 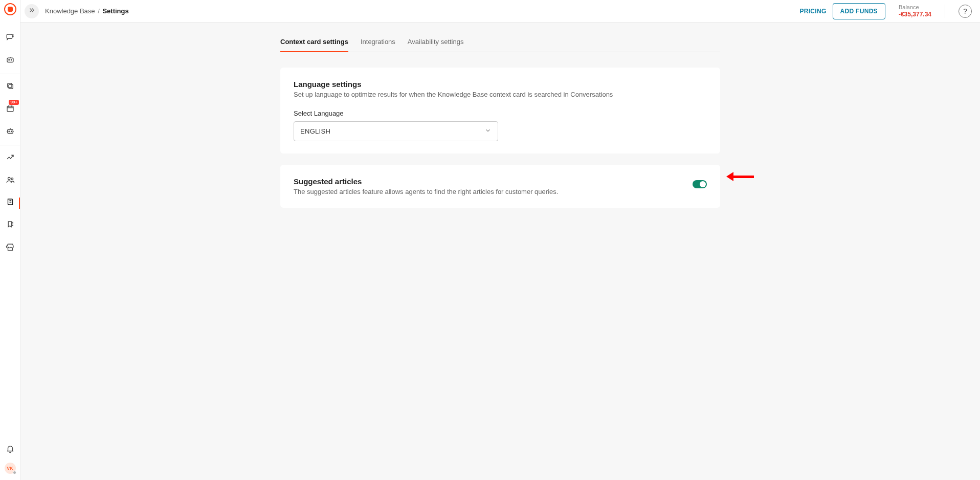 I want to click on suggested-card-title: Suggested articles, so click(x=426, y=181).